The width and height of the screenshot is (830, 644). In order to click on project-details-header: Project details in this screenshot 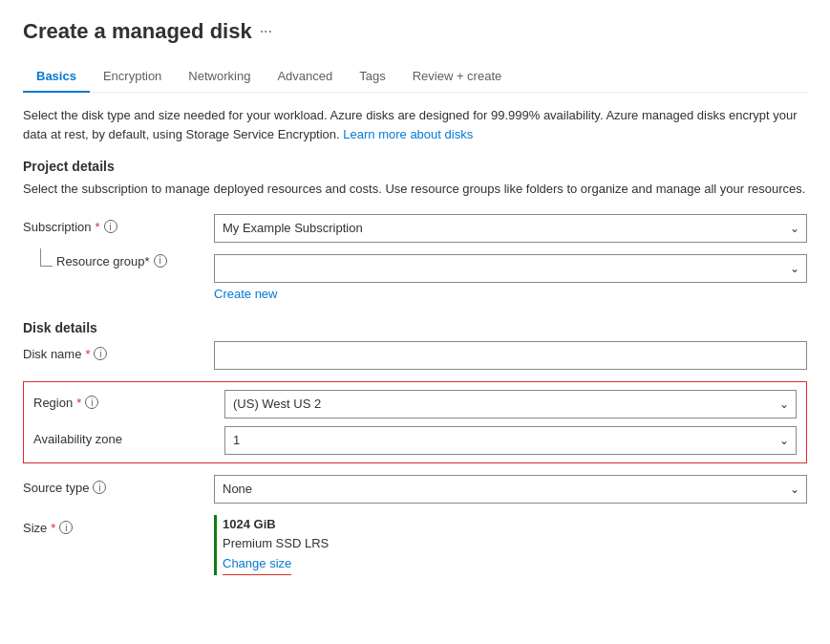, I will do `click(415, 166)`.